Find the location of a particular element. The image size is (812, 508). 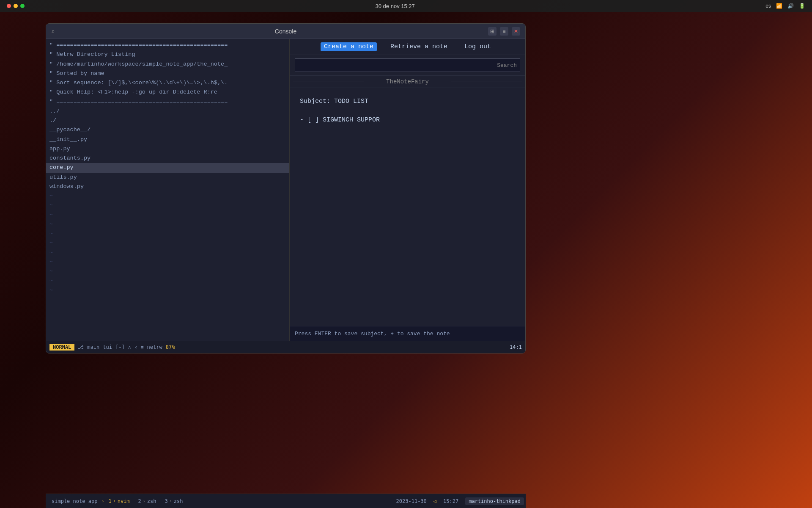

left-panel-line: core.py is located at coordinates (167, 168).